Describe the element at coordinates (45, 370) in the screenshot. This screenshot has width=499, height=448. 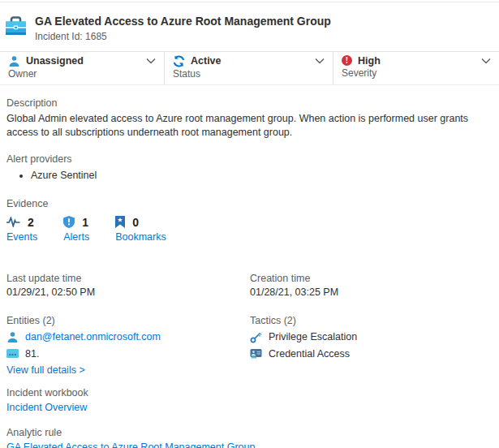
I see `view-full-details-link: View full details >` at that location.